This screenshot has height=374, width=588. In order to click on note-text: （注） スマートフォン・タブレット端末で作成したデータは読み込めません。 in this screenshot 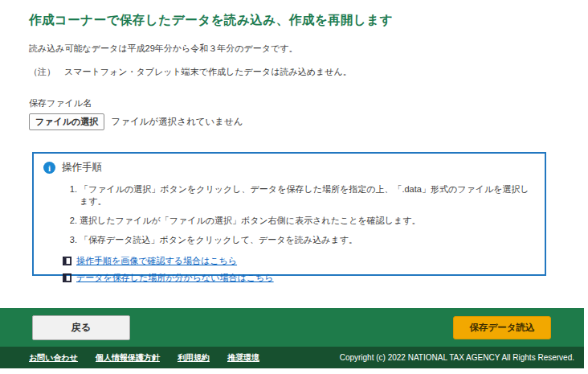, I will do `click(292, 72)`.